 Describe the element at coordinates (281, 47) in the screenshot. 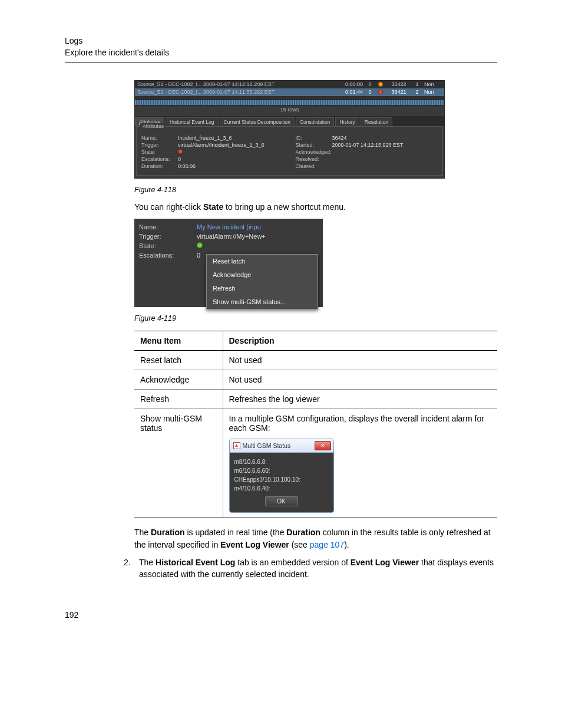

I see `page-header: Logs Explore the incident's details` at that location.